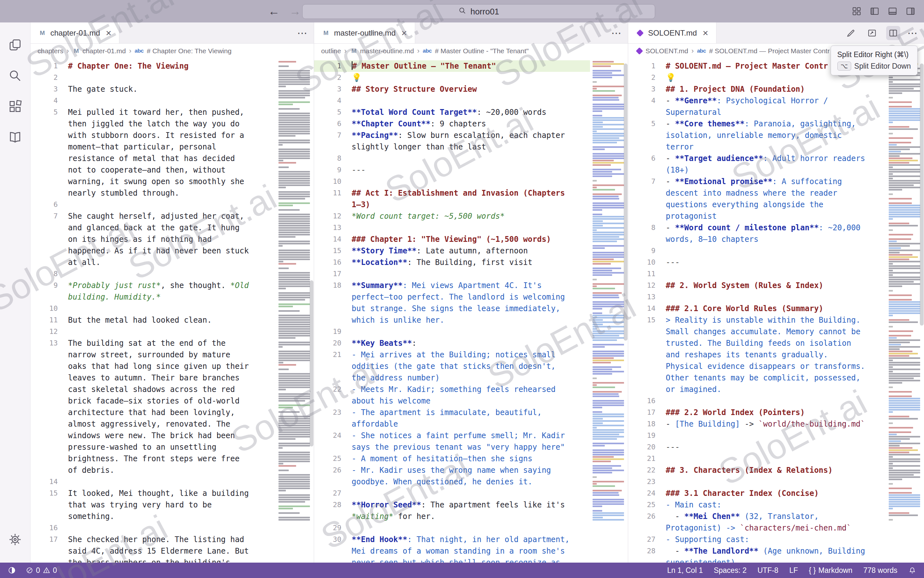  What do you see at coordinates (642, 424) in the screenshot?
I see `line-number: 18` at bounding box center [642, 424].